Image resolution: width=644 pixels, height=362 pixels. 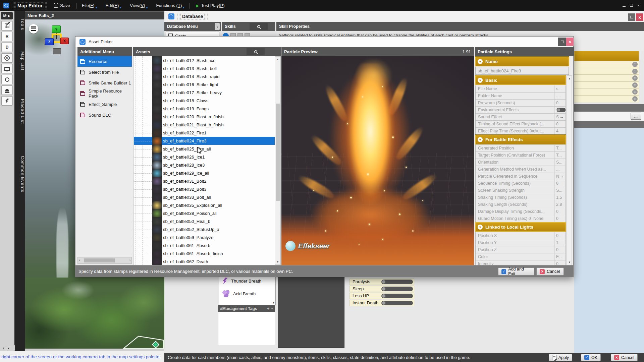 I want to click on state-row-less-hp: Less HP, so click(x=382, y=296).